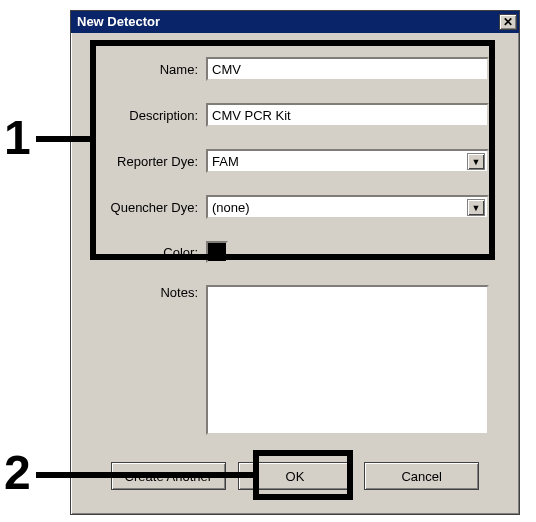 This screenshot has width=536, height=522. I want to click on label-name: Name:, so click(154, 70).